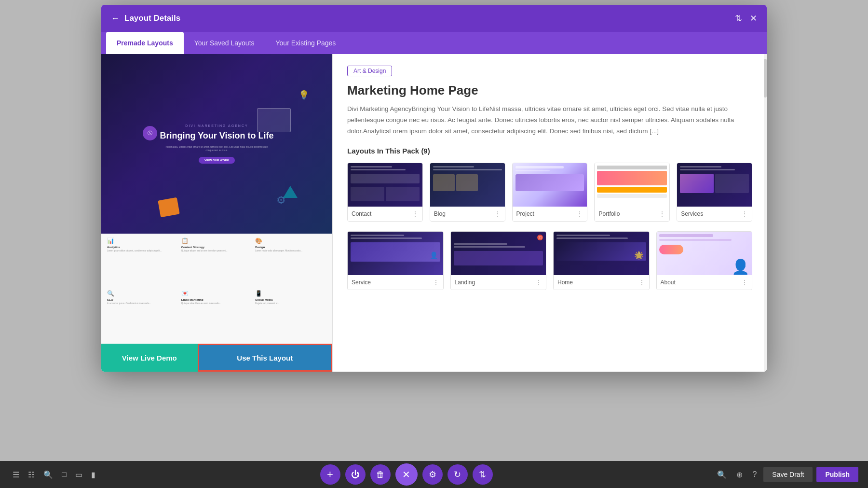  Describe the element at coordinates (499, 261) in the screenshot. I see `layout-card-landing: 11 Landing ⋮` at that location.